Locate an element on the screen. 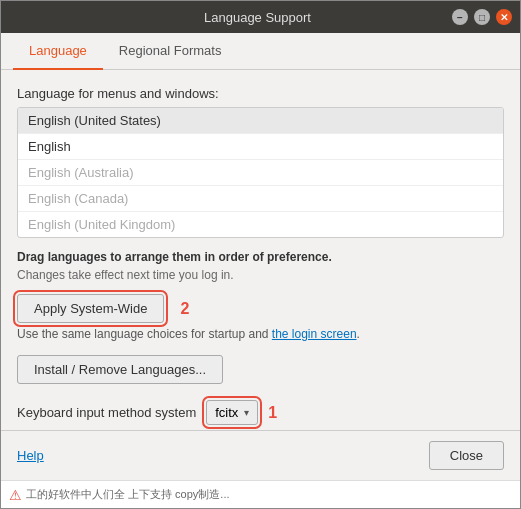  tab-language: Language is located at coordinates (58, 52).